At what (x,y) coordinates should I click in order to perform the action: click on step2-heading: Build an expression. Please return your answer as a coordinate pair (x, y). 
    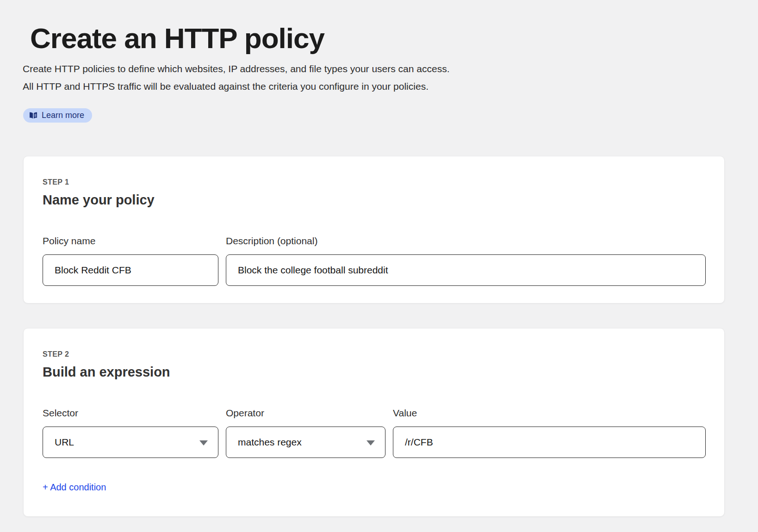
    Looking at the image, I should click on (374, 372).